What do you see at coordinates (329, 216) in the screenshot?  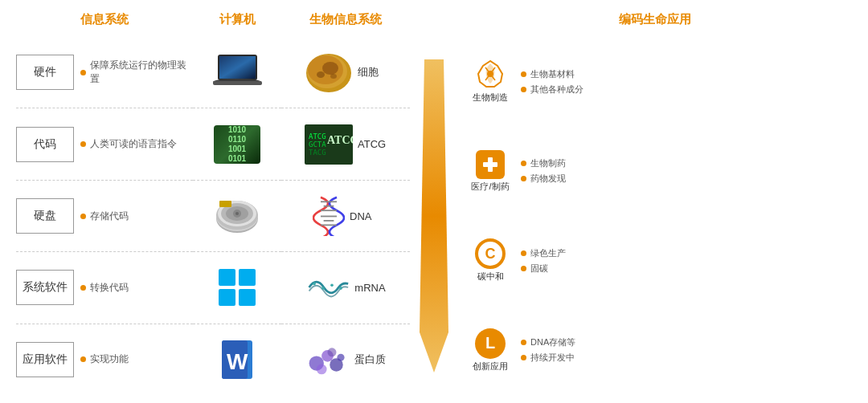 I see `dna-icon` at bounding box center [329, 216].